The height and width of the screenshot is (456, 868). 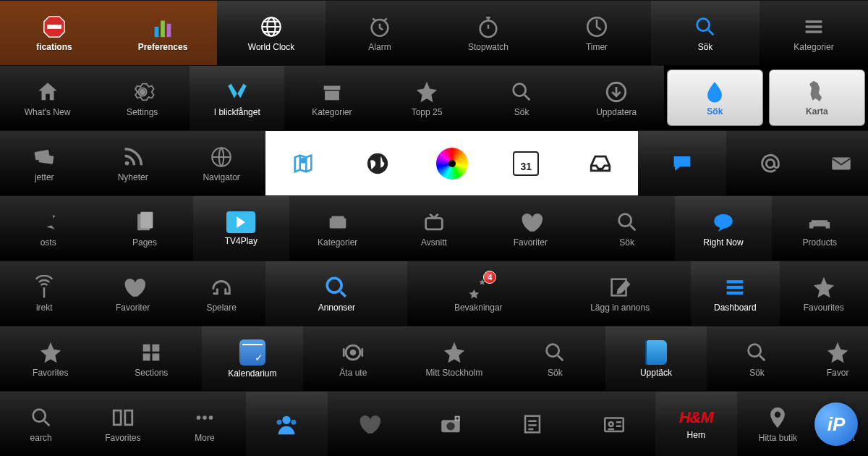 What do you see at coordinates (221, 293) in the screenshot?
I see `tab-spelare: Spelare` at bounding box center [221, 293].